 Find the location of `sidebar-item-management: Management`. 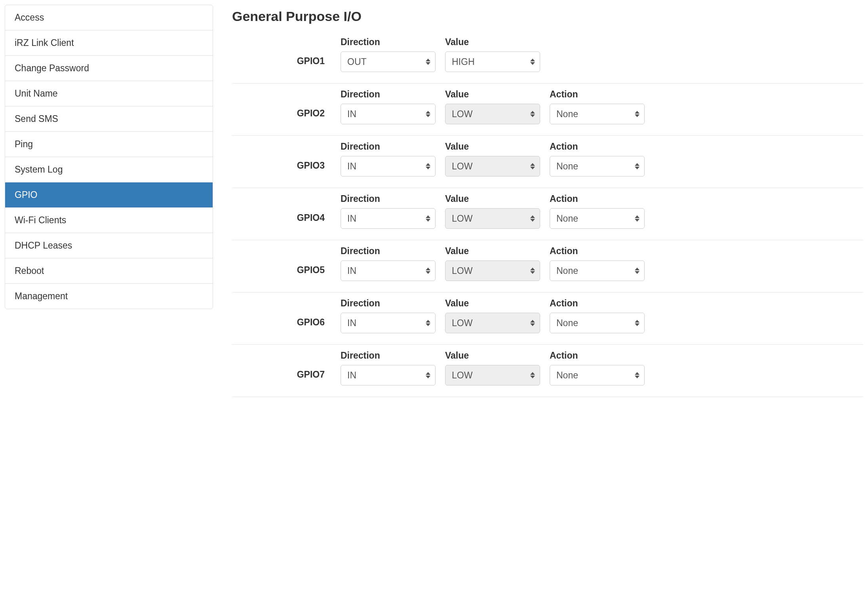

sidebar-item-management: Management is located at coordinates (109, 296).